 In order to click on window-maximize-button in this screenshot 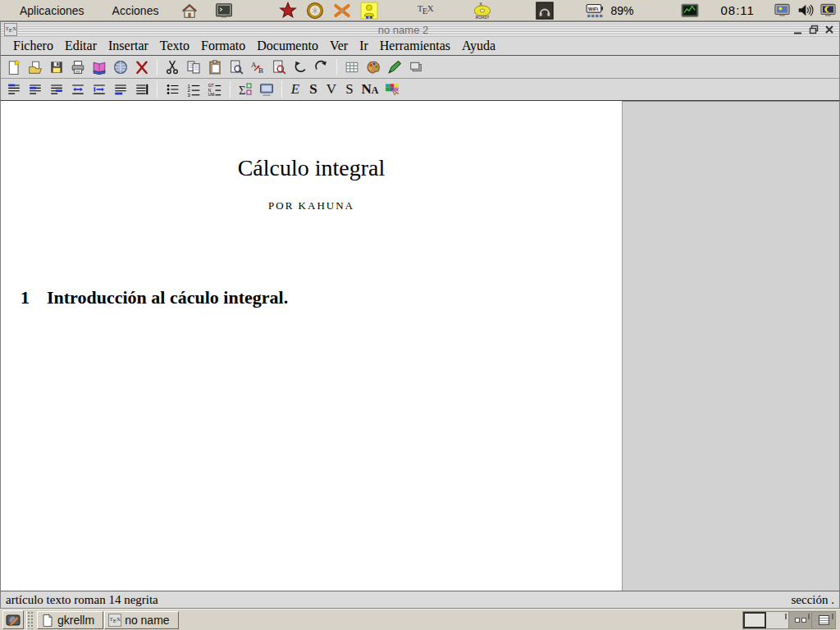, I will do `click(814, 30)`.